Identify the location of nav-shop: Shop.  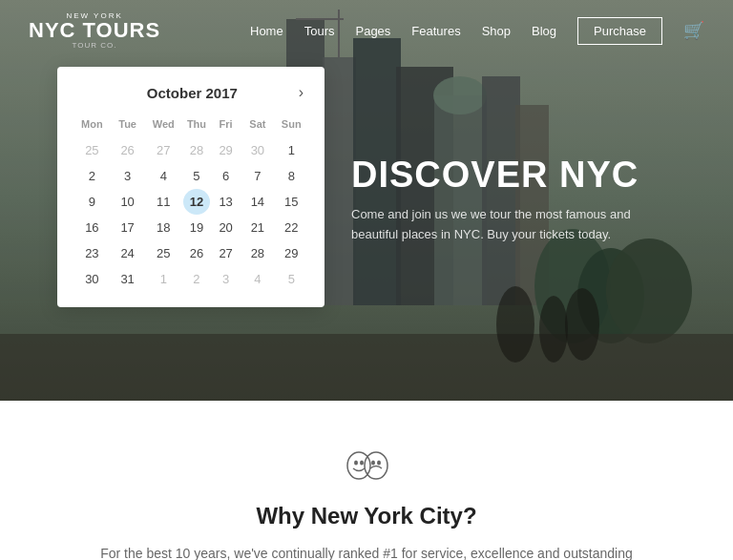
(496, 31).